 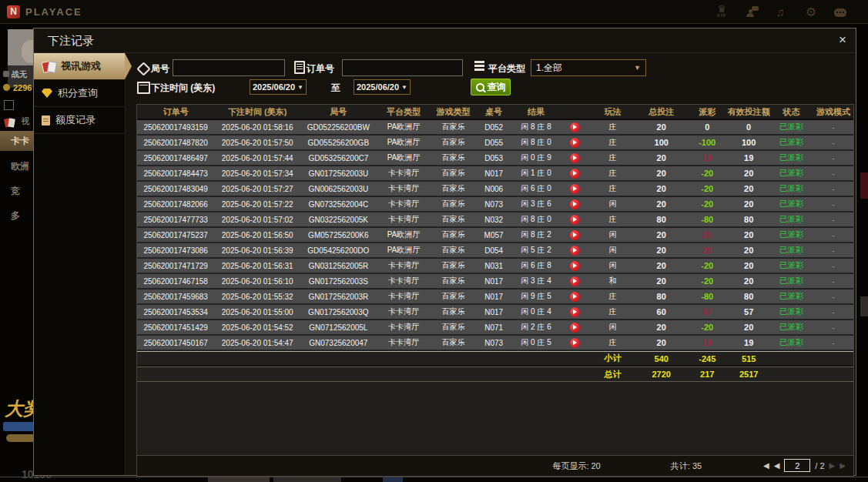 I want to click on platform-type-select: 1.全部 ▼, so click(x=588, y=68).